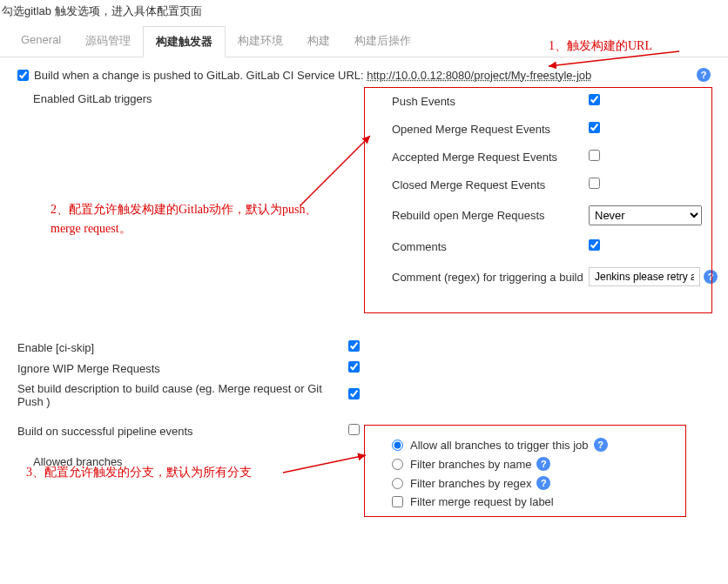 The width and height of the screenshot is (728, 584). I want to click on option-ci-skip: Enable [ci-skip], so click(364, 347).